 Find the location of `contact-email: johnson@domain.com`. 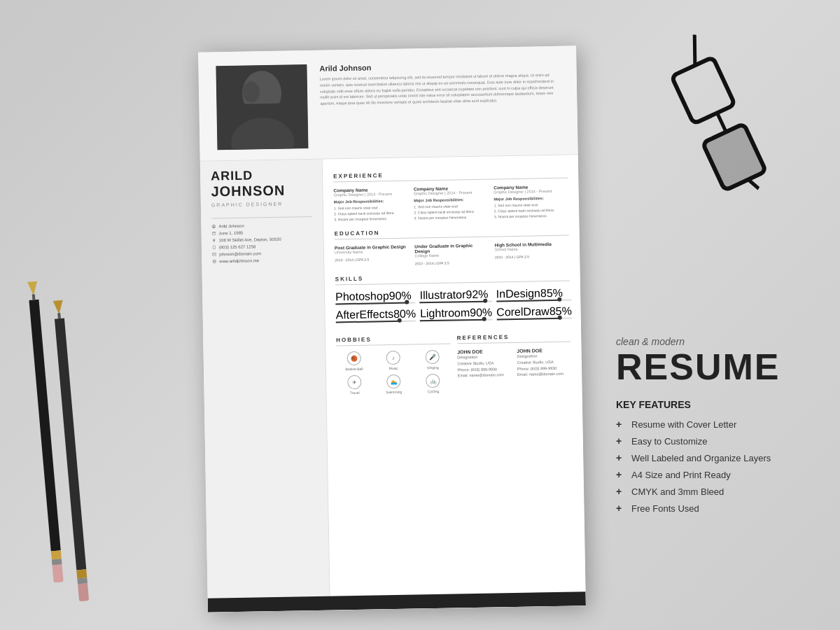

contact-email: johnson@domain.com is located at coordinates (262, 253).